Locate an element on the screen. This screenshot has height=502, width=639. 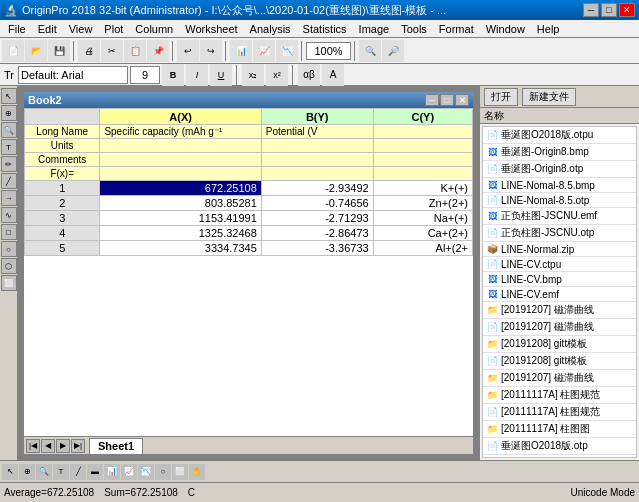
save-btn: 💾 is located at coordinates (59, 51).